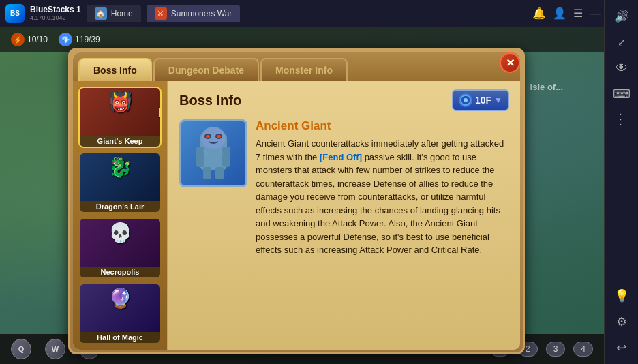  Describe the element at coordinates (120, 337) in the screenshot. I see `hall-label: Hall of Magic` at that location.